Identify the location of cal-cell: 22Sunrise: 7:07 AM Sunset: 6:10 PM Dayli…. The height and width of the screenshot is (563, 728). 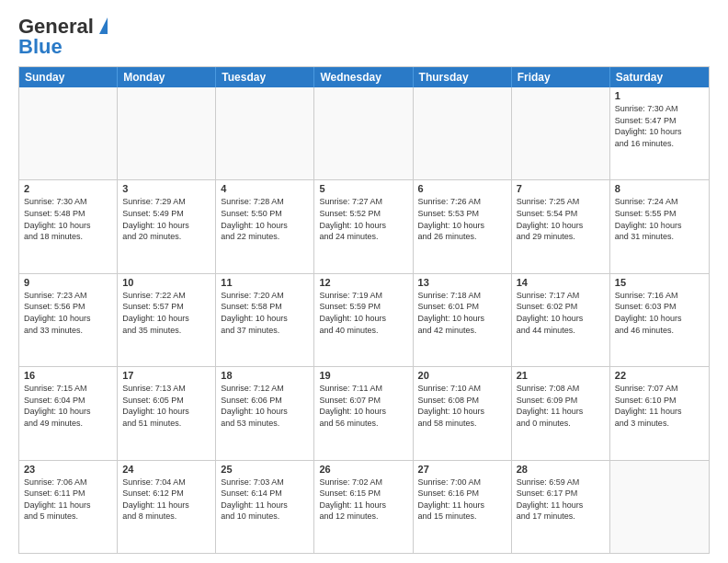
(660, 413).